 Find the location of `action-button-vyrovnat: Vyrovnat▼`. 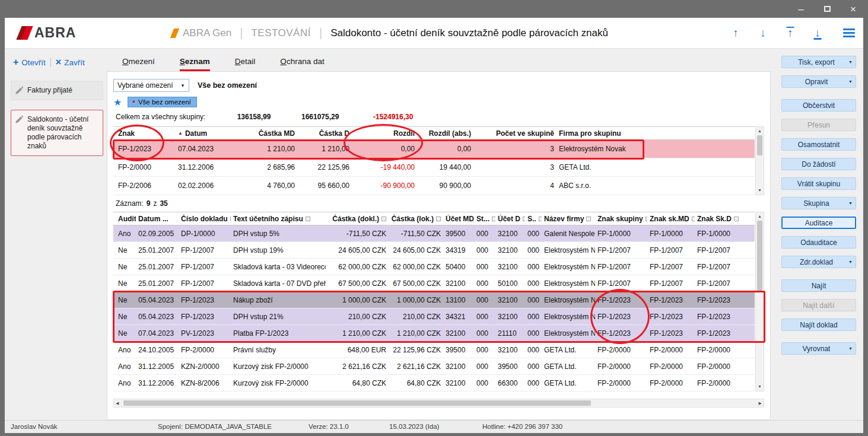

action-button-vyrovnat: Vyrovnat▼ is located at coordinates (819, 349).